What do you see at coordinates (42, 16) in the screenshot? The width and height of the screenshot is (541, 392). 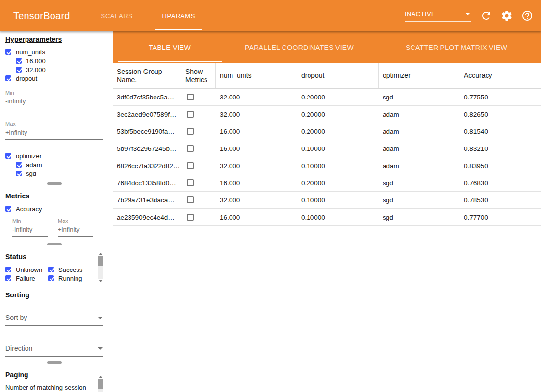 I see `app-title: TensorBoard` at bounding box center [42, 16].